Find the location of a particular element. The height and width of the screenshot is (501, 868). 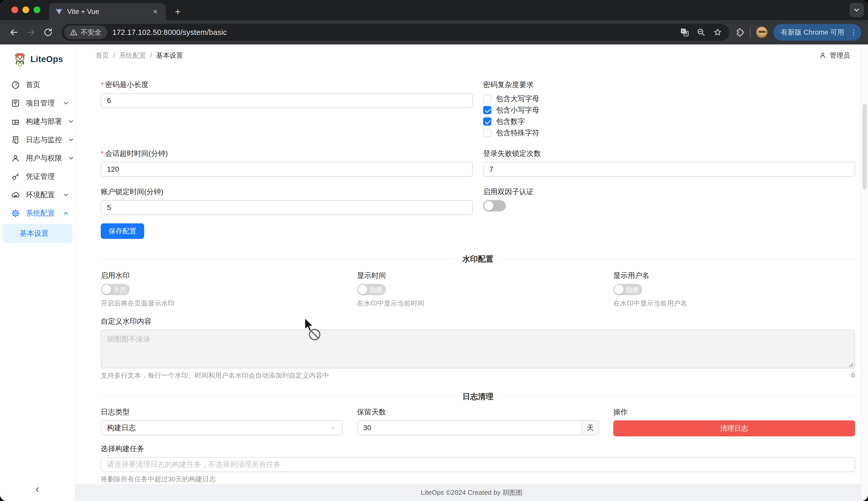

sidebar-item-environment: 环境配置 is located at coordinates (37, 195).